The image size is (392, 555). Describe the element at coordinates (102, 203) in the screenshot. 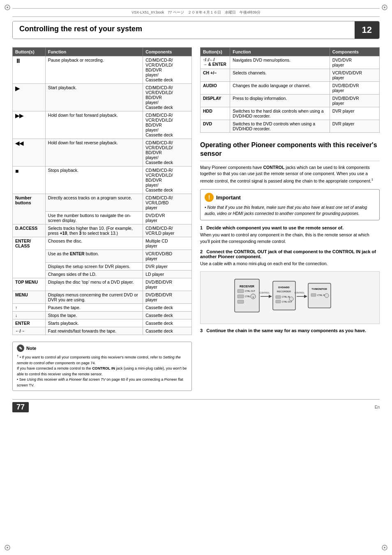

I see `table-row: Numberbuttons Directly access tracks on …` at that location.